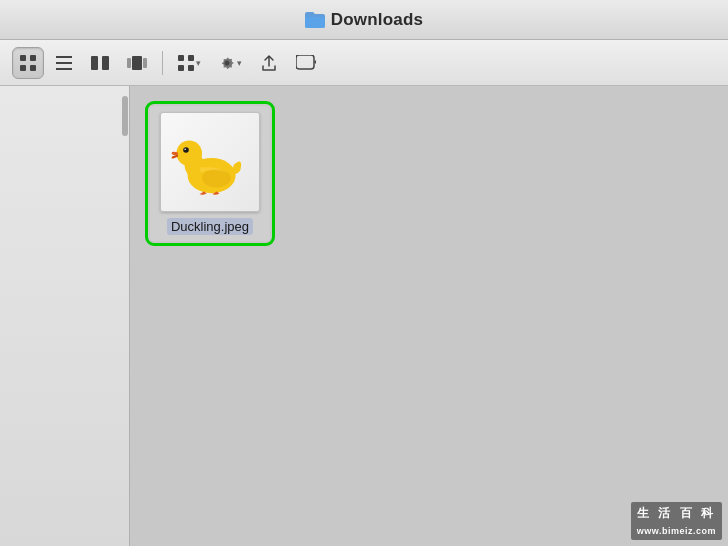  Describe the element at coordinates (364, 20) in the screenshot. I see `titlebar: Downloads` at that location.